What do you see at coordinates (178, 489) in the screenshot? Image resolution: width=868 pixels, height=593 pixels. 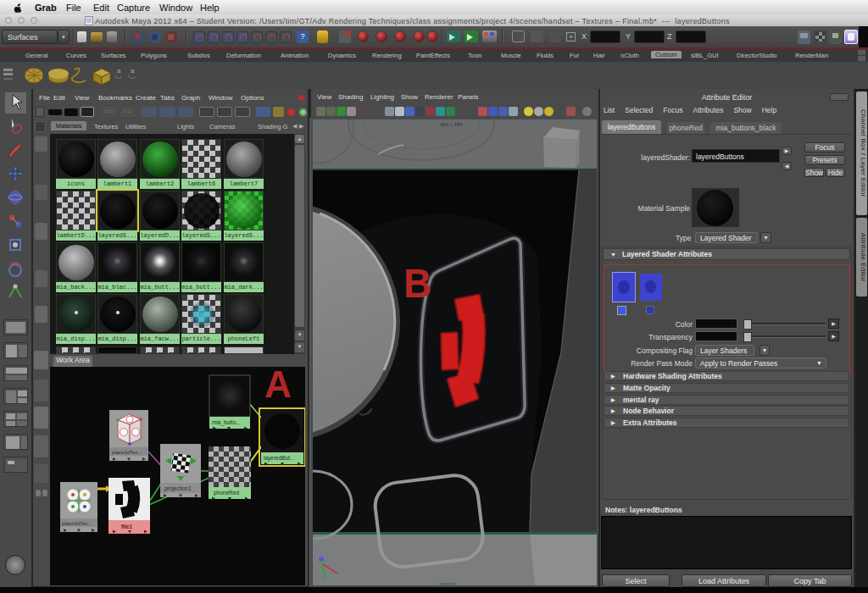 I see `svg-text: projection1` at bounding box center [178, 489].